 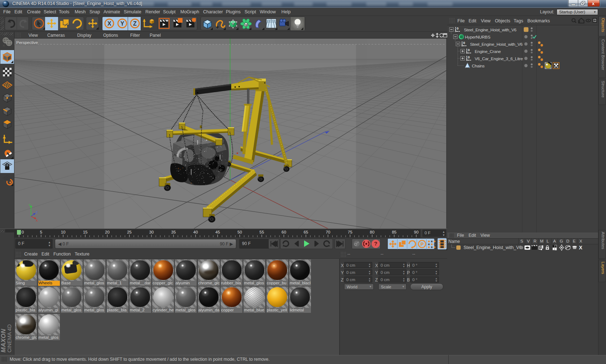 I want to click on svg-text: 20, so click(x=107, y=232).